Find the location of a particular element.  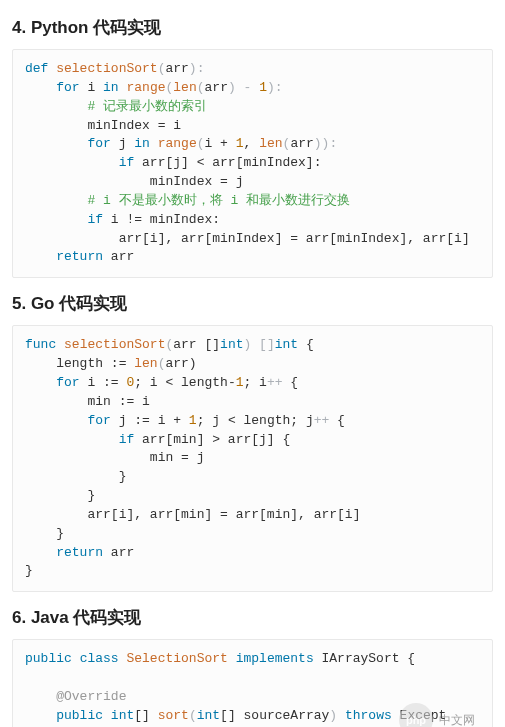

code-token: def is located at coordinates (36, 68).